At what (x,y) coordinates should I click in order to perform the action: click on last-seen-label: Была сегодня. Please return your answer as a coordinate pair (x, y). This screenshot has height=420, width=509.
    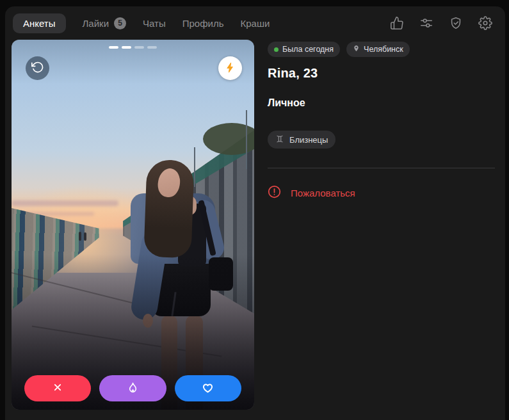
    Looking at the image, I should click on (308, 49).